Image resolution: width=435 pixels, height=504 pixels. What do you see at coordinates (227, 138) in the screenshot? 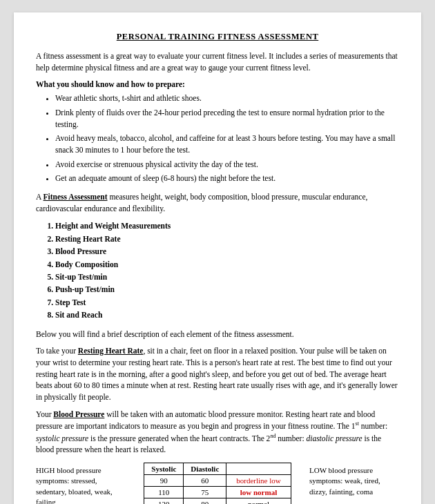
I see `prep-list: Wear athletic shorts, t-shirt and athlet…` at bounding box center [227, 138].